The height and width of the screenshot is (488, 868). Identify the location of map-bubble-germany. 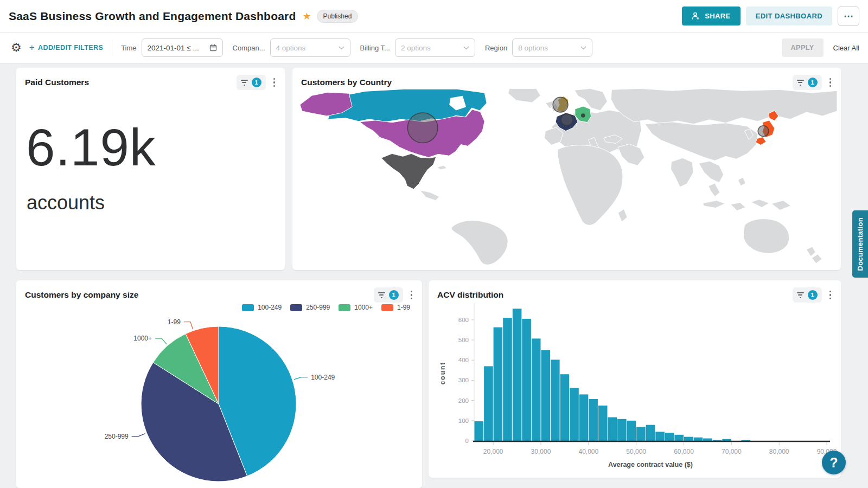
(583, 115).